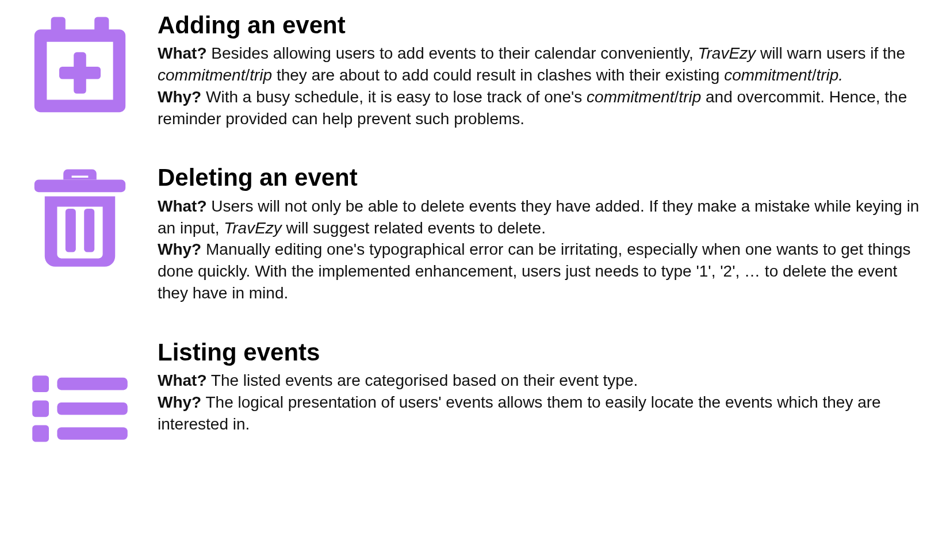 This screenshot has height=560, width=950. Describe the element at coordinates (542, 25) in the screenshot. I see `heading-add: Adding an event` at that location.